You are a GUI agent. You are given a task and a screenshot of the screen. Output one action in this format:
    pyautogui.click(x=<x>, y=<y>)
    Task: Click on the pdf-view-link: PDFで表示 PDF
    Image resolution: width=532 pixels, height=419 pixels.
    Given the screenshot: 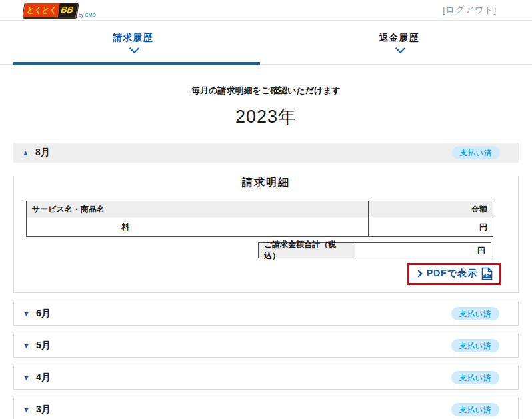 What is the action you would take?
    pyautogui.click(x=455, y=274)
    